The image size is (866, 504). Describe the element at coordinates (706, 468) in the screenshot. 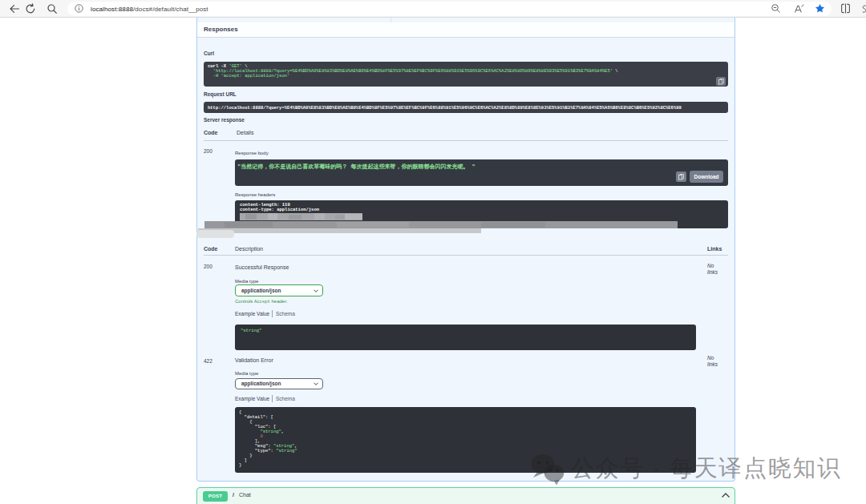

I see `svg-text: 公众号 · 每天译点晓知识` at that location.